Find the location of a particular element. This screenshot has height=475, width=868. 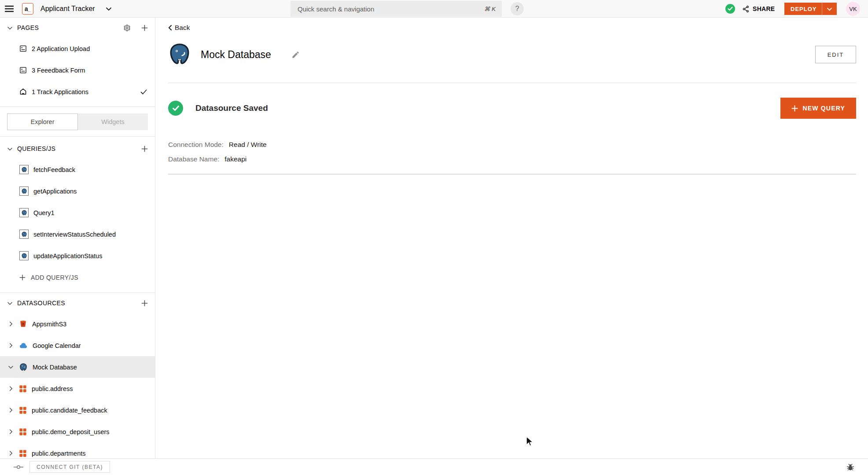

table-label: public.departments is located at coordinates (59, 453).